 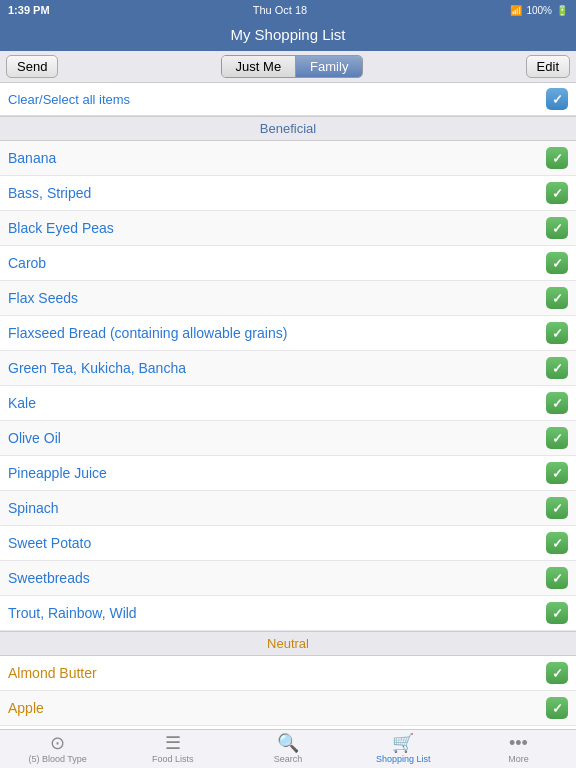 I want to click on item-label: Kale, so click(x=277, y=403).